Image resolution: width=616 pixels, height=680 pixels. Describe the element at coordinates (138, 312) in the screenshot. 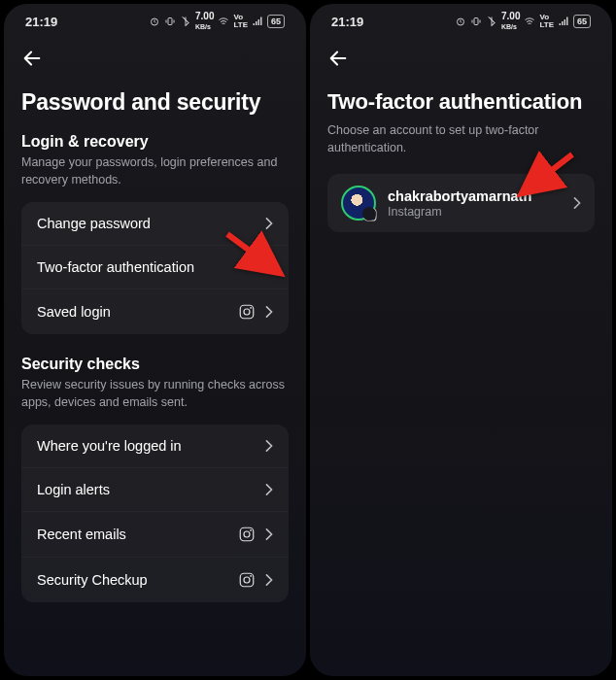

I see `row-label: Saved login` at that location.